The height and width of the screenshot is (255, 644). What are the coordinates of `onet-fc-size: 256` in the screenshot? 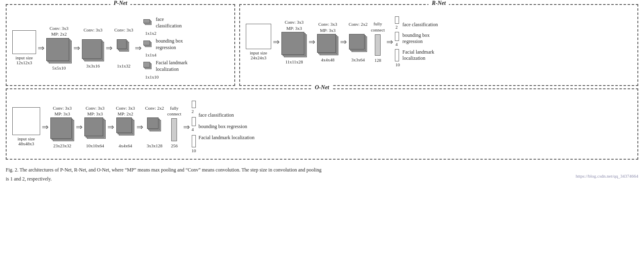 It's located at (175, 146).